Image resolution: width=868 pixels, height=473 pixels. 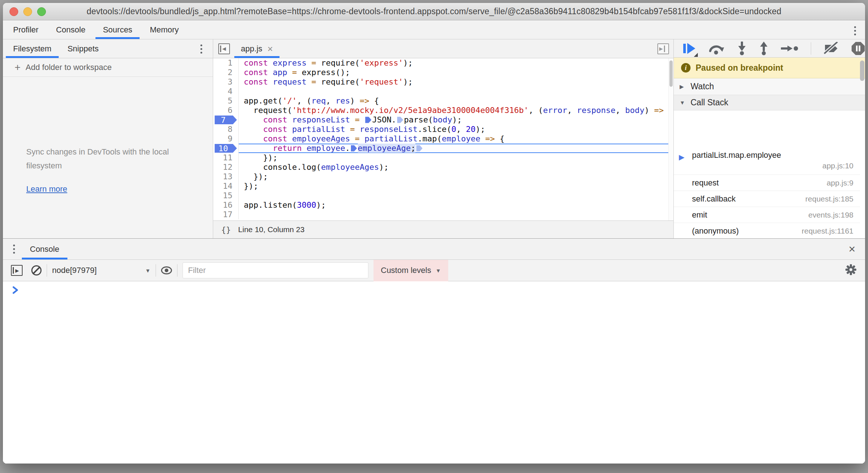 What do you see at coordinates (443, 186) in the screenshot?
I see `code-line-14: 14});` at bounding box center [443, 186].